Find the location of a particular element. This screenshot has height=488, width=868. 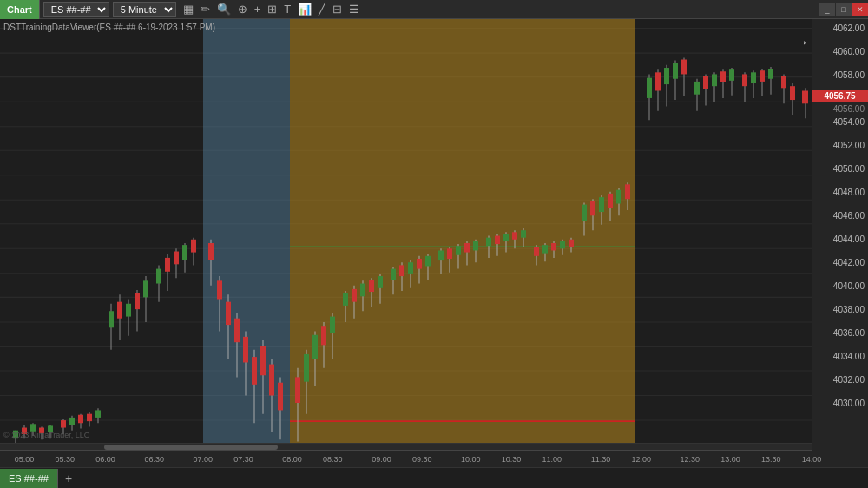

price-label-below: 4056.00 is located at coordinates (849, 109).